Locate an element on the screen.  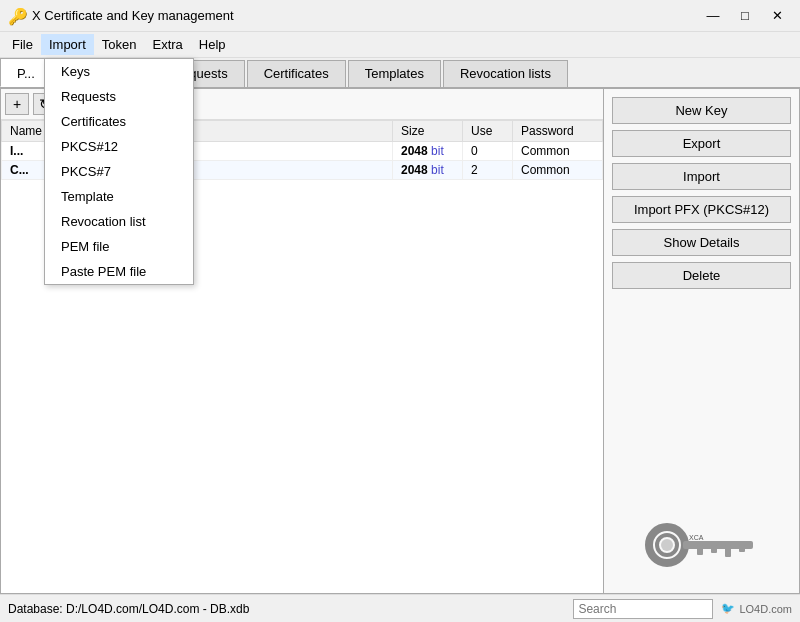
tab-templates: Templates is located at coordinates (394, 74).